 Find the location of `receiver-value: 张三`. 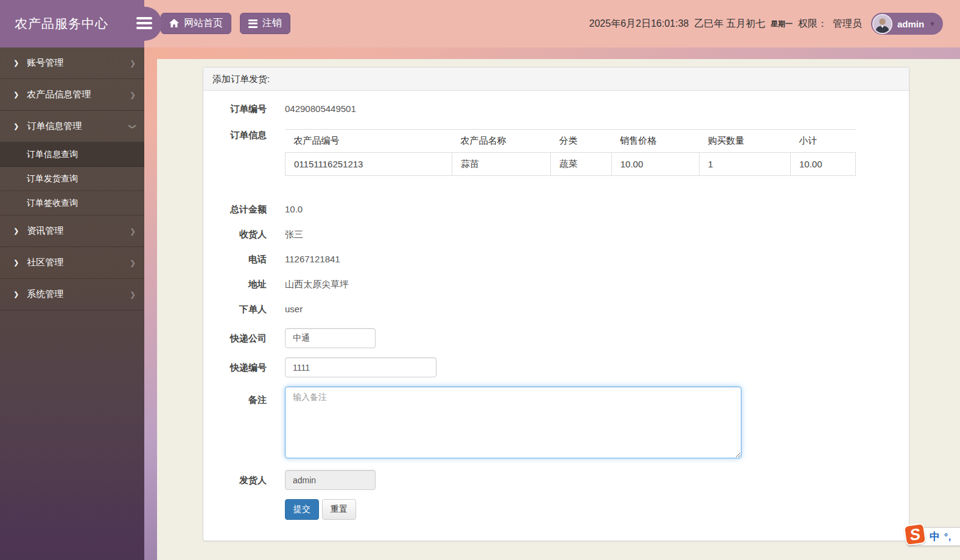

receiver-value: 张三 is located at coordinates (294, 234).